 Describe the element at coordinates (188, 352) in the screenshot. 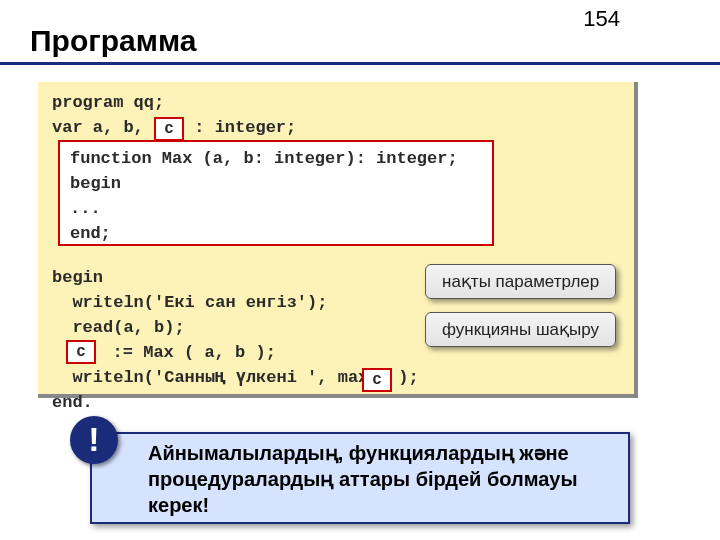

I see `code-line: := Max ( a, b );` at that location.